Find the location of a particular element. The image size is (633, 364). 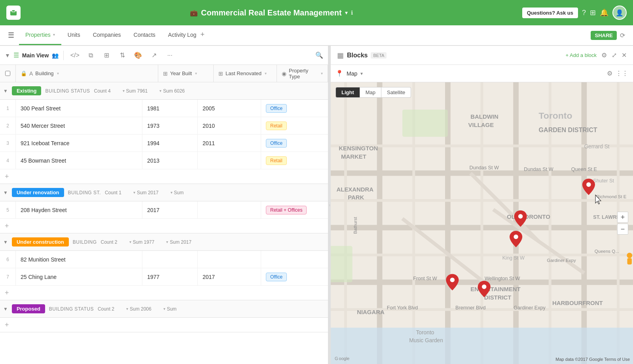

help-icon: ? is located at coordinates (584, 13).